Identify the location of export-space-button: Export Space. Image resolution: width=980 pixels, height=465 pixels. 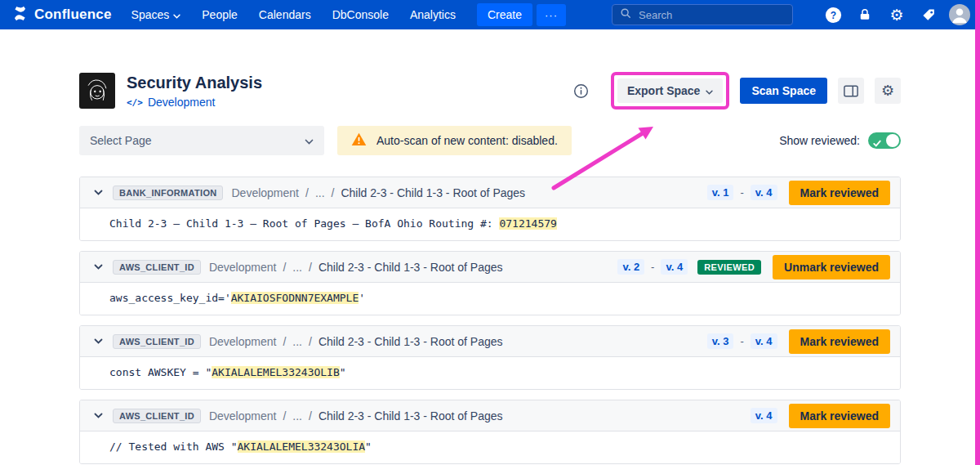
(670, 91).